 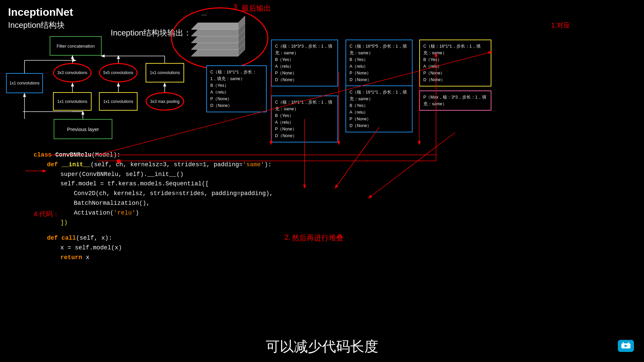 What do you see at coordinates (68, 238) in the screenshot?
I see `kw-call: call` at bounding box center [68, 238].